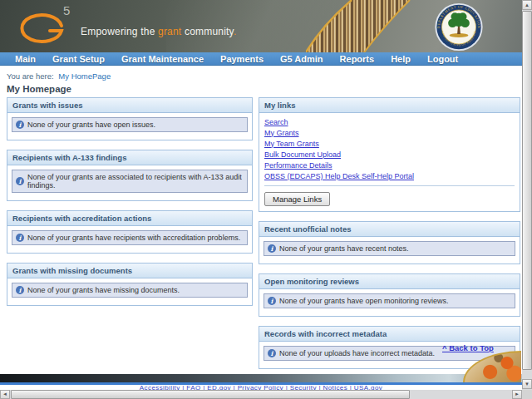  I want to click on nav-item-help: Help, so click(401, 59).